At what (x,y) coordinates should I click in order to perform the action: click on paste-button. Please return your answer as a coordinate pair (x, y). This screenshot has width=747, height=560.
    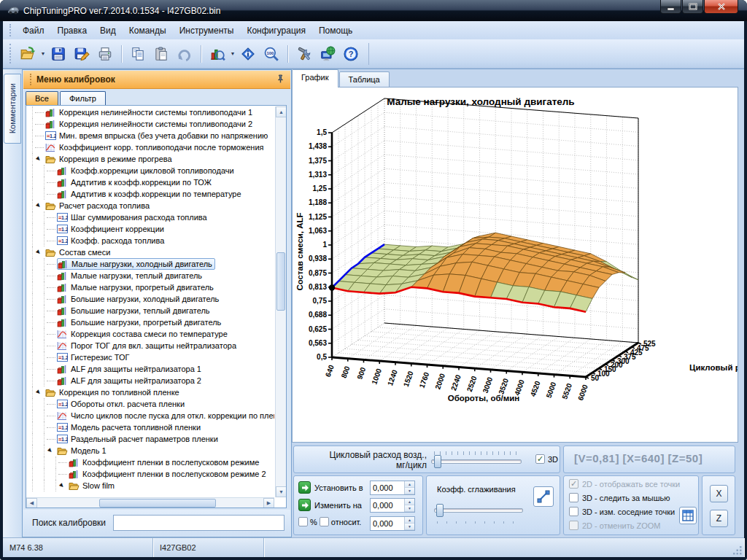
    Looking at the image, I should click on (161, 54).